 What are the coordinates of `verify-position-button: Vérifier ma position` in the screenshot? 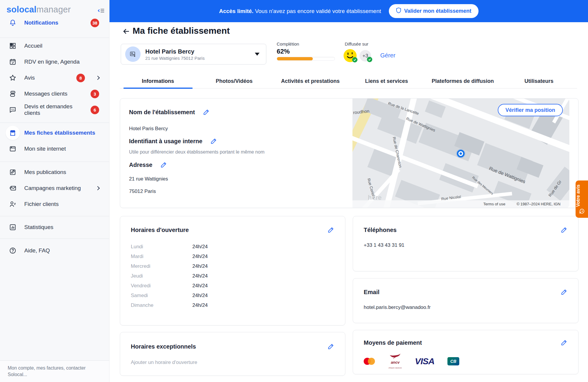 It's located at (530, 110).